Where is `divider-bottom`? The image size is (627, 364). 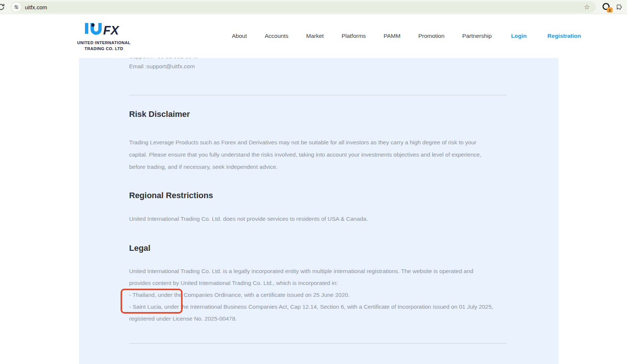 divider-bottom is located at coordinates (318, 344).